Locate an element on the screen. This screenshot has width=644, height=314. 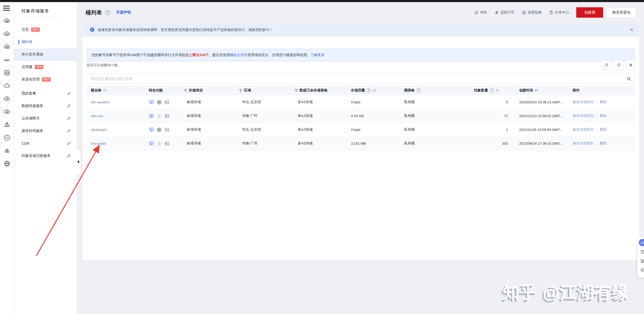
question-icon is located at coordinates (641, 252).